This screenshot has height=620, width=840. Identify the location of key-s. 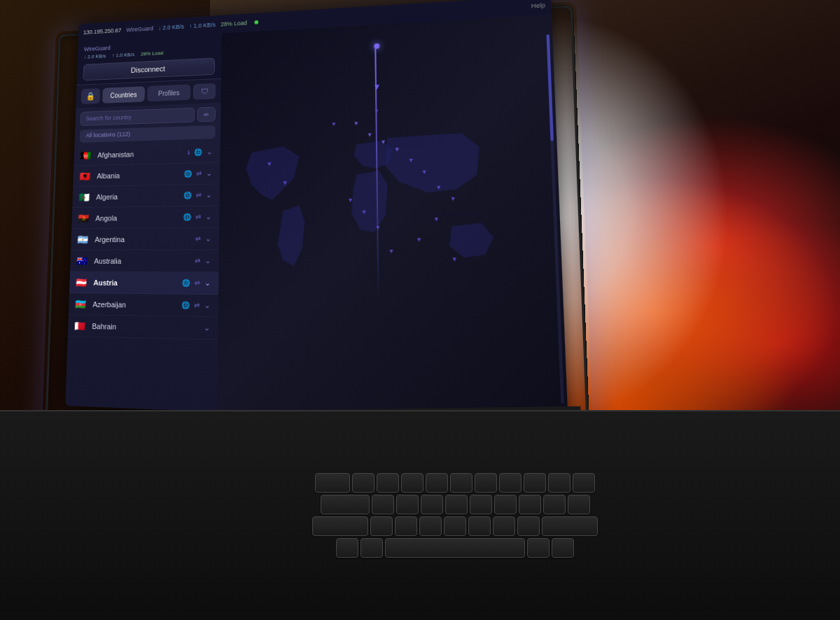
(407, 505).